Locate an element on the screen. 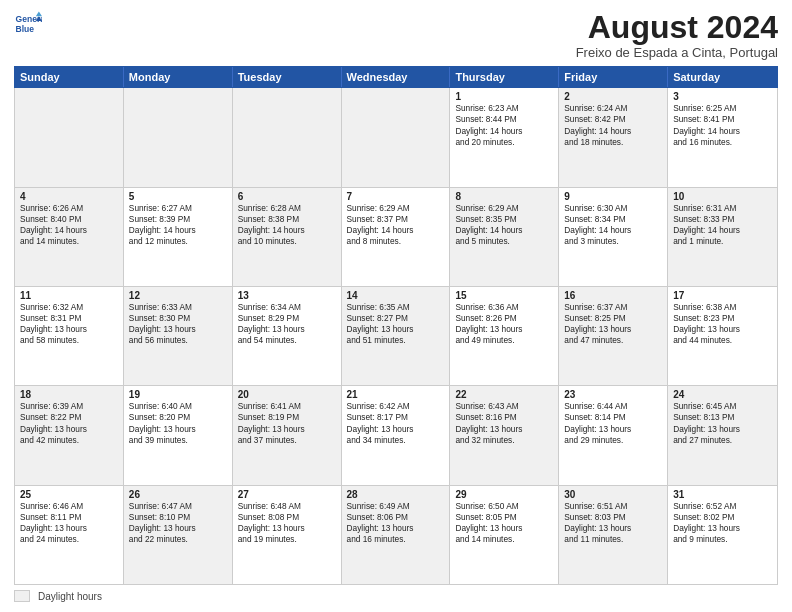 This screenshot has width=792, height=612. cal-cell: 17Sunrise: 6:38 AMSunset: 8:23 PMDayligh… is located at coordinates (722, 336).